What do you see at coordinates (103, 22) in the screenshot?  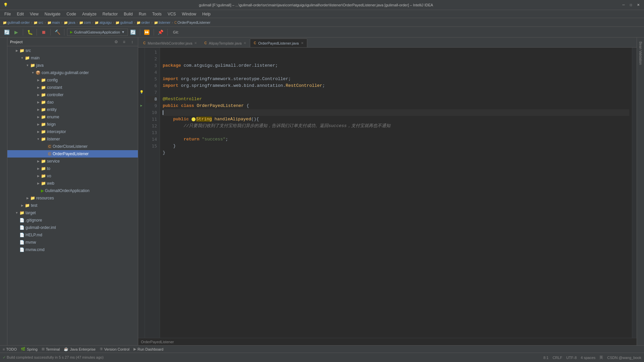 I see `nav-item-atguigu: 📁atguigu` at bounding box center [103, 22].